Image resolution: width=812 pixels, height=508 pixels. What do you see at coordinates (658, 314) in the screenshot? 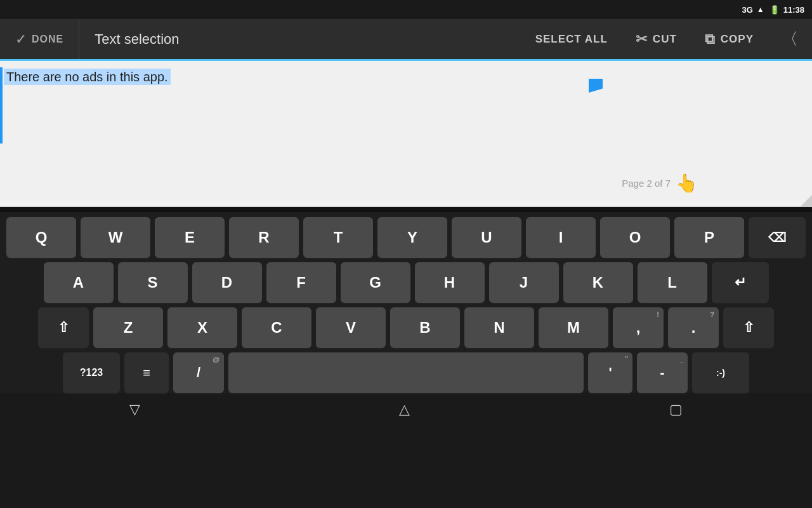
I see `exclamation-label: !` at bounding box center [658, 314].